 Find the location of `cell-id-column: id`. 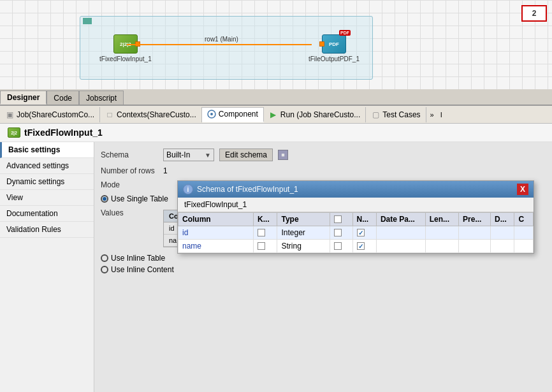

cell-id-column: id is located at coordinates (216, 233).